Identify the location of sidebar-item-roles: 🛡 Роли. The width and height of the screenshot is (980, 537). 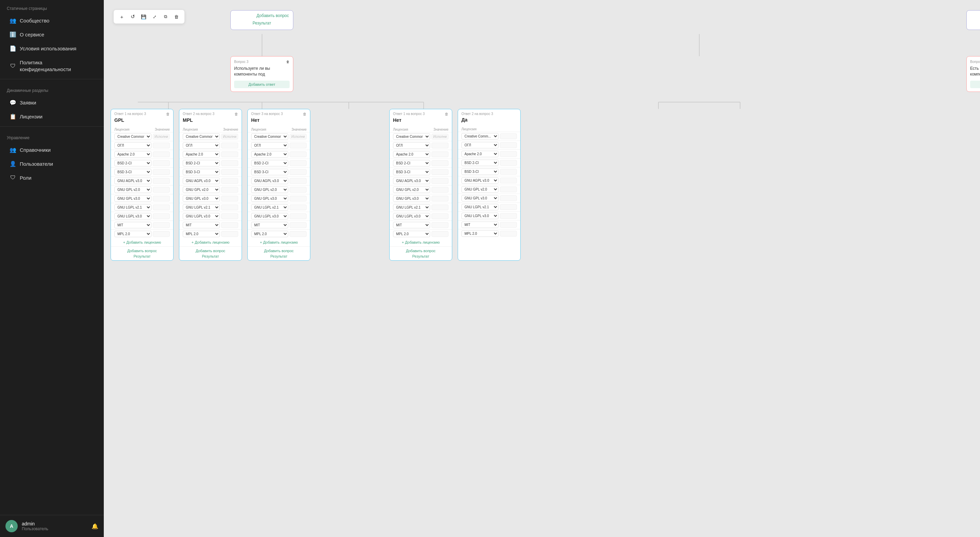
(52, 178).